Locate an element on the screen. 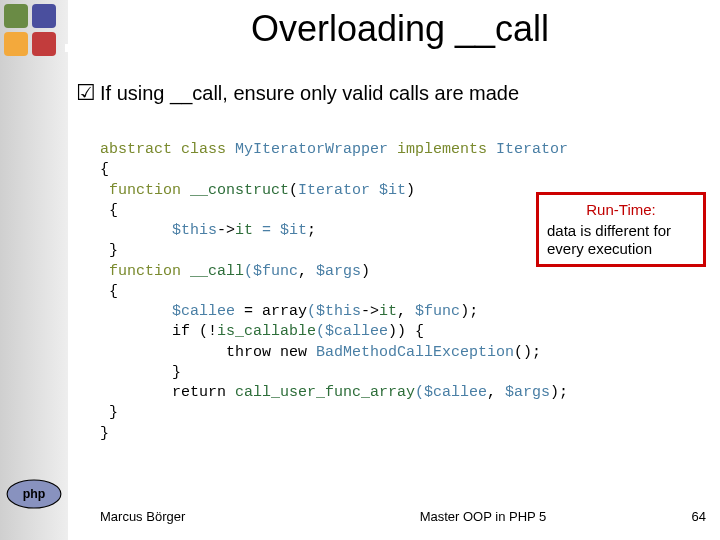 This screenshot has height=540, width=720. code-text: ; is located at coordinates (312, 230).